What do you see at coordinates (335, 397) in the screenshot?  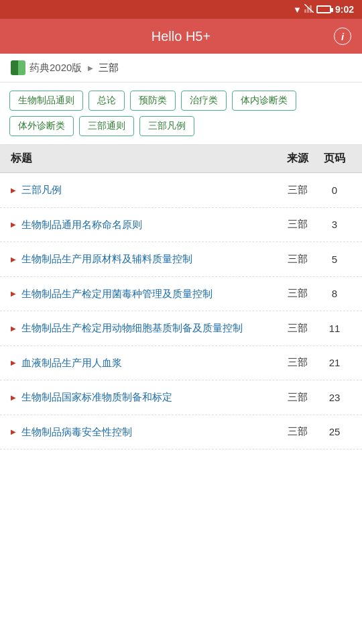 I see `row-page: 23` at bounding box center [335, 397].